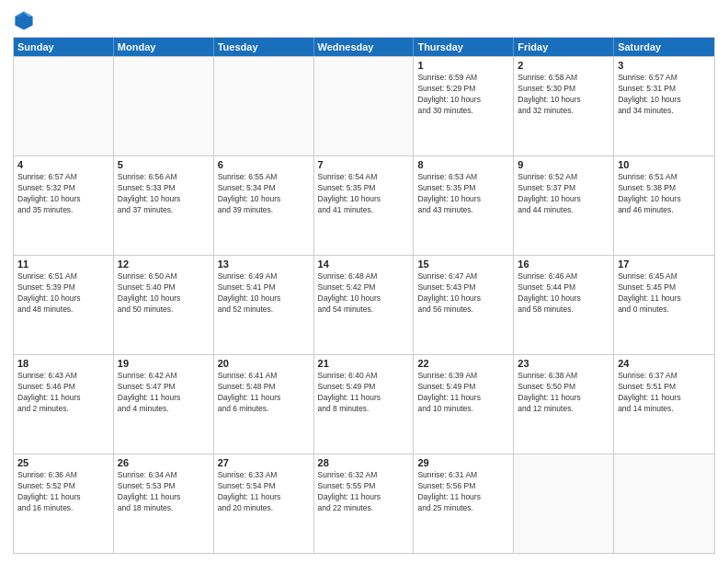  What do you see at coordinates (64, 206) in the screenshot?
I see `calendar-cell: 4Sunrise: 6:57 AM Sunset: 5:32 PM Daylig…` at bounding box center [64, 206].